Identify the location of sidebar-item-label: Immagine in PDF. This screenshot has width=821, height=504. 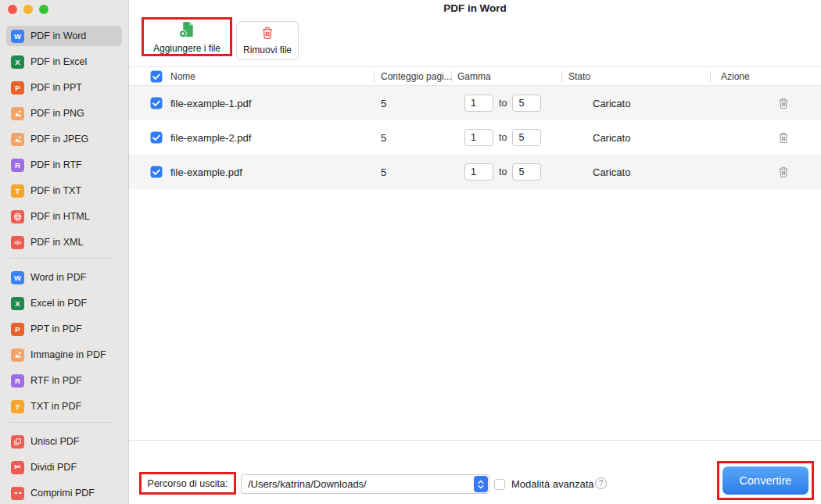
(69, 355).